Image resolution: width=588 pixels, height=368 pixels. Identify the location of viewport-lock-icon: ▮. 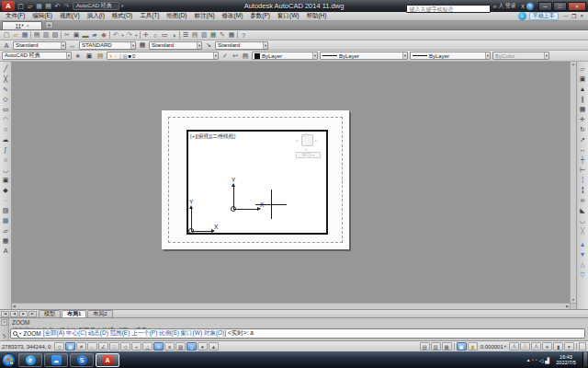
(472, 346).